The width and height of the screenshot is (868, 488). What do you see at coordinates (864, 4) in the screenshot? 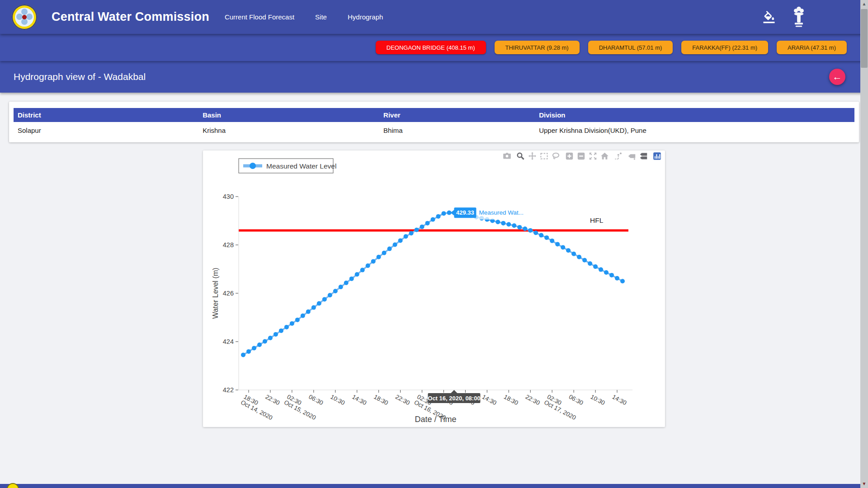
I see `scrollbar-up-icon: ▲` at bounding box center [864, 4].